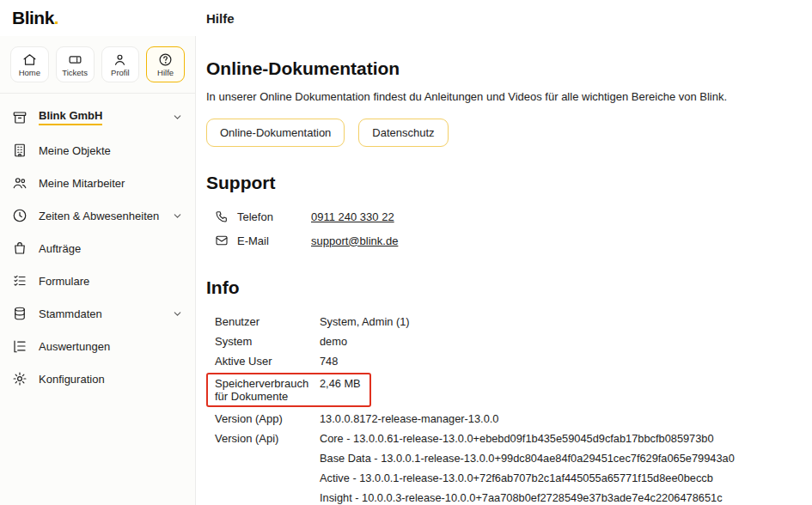  I want to click on speicherverbrauch-label: Speicherverbrauch für Dokumente, so click(263, 390).